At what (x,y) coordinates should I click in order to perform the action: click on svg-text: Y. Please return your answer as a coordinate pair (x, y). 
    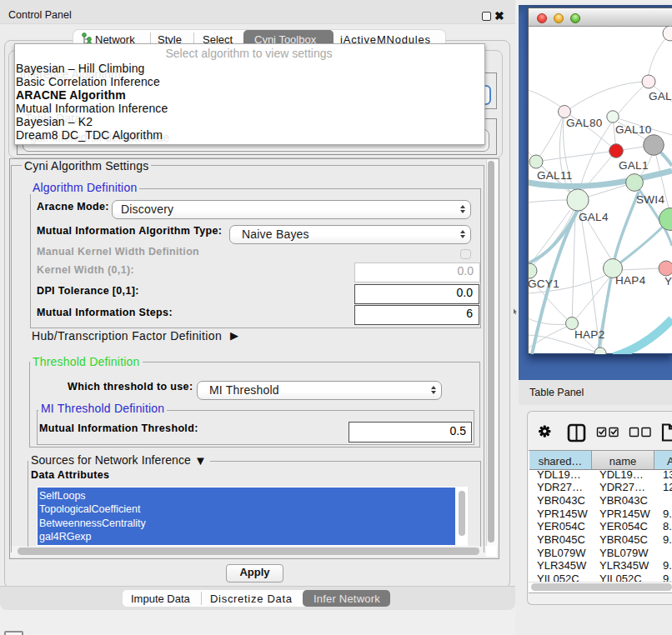
    Looking at the image, I should click on (669, 282).